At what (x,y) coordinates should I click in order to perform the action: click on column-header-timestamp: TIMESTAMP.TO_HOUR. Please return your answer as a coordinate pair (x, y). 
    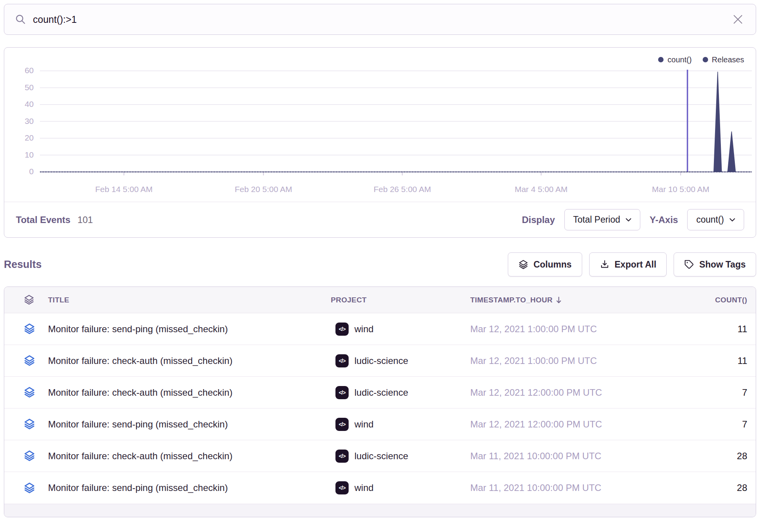
    Looking at the image, I should click on (582, 300).